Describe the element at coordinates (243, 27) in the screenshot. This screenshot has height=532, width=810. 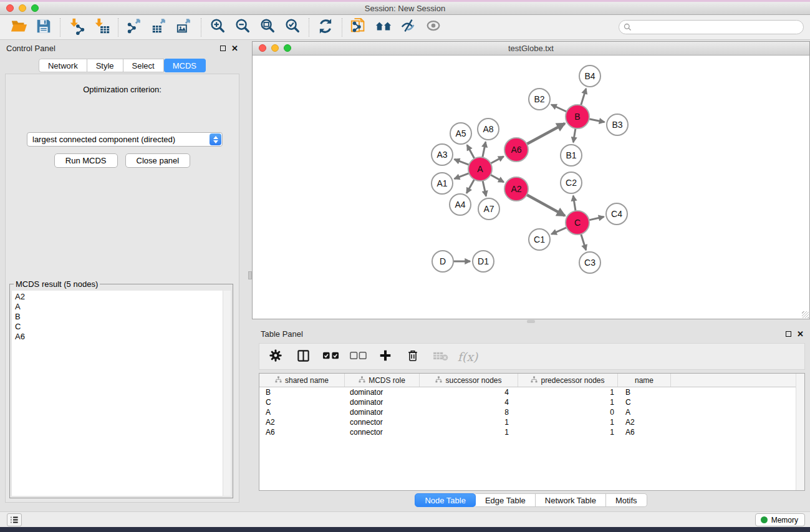
I see `zoom-out-button` at that location.